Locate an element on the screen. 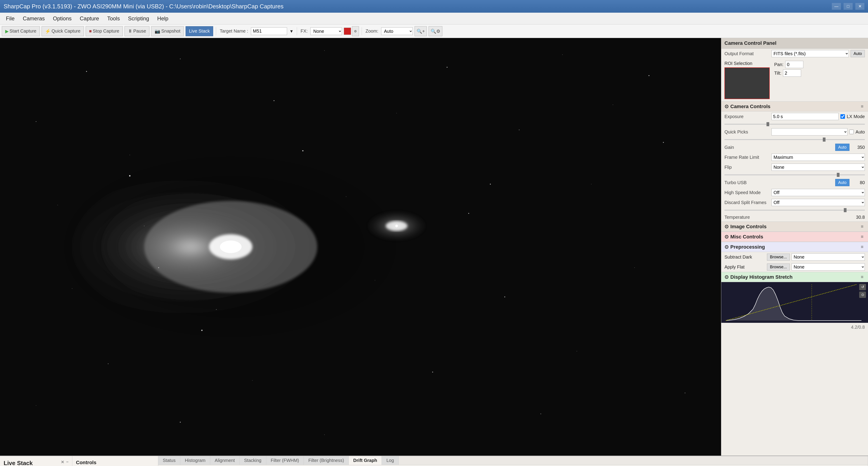 This screenshot has height=466, width=868. turbo-usb-slider-row is located at coordinates (795, 175).